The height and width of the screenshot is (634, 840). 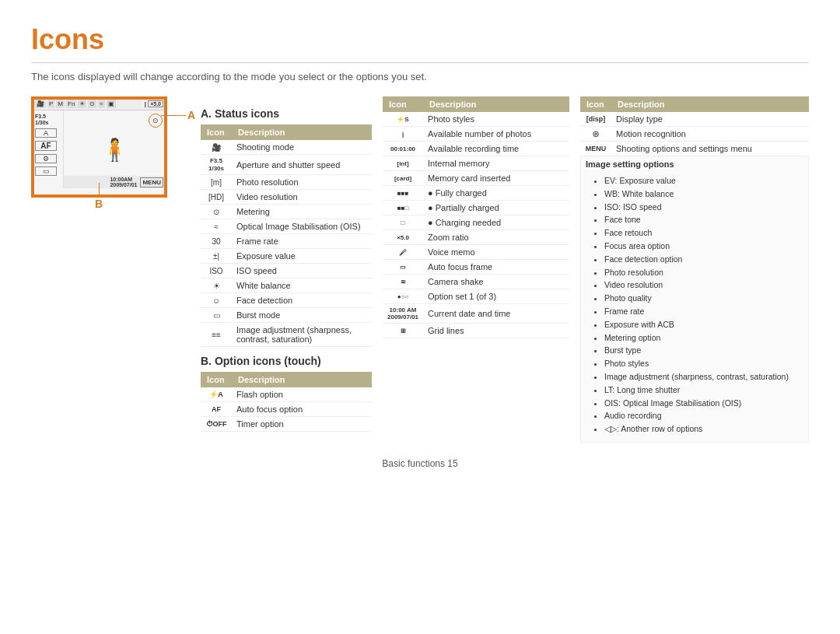 What do you see at coordinates (286, 401) in the screenshot?
I see `option-icons-table: Icon Description ⚡AFlash optionAFAuto fo…` at bounding box center [286, 401].